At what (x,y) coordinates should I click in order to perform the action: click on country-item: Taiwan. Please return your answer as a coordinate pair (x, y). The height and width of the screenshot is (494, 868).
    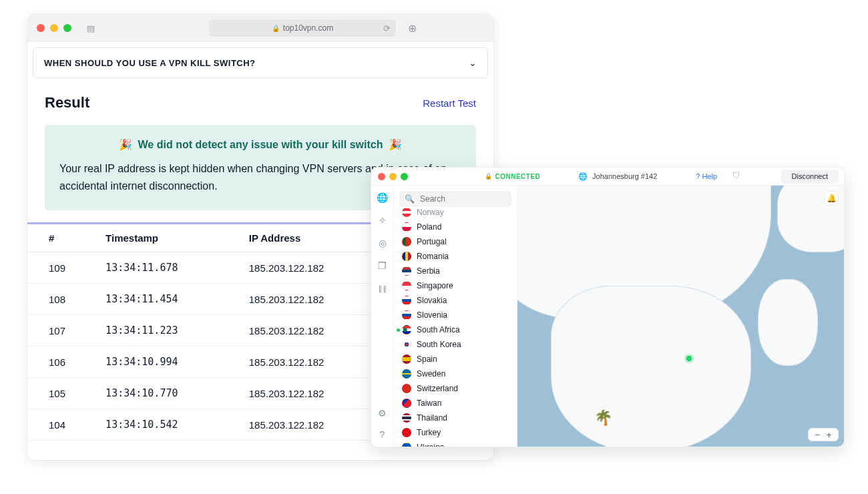
    Looking at the image, I should click on (455, 403).